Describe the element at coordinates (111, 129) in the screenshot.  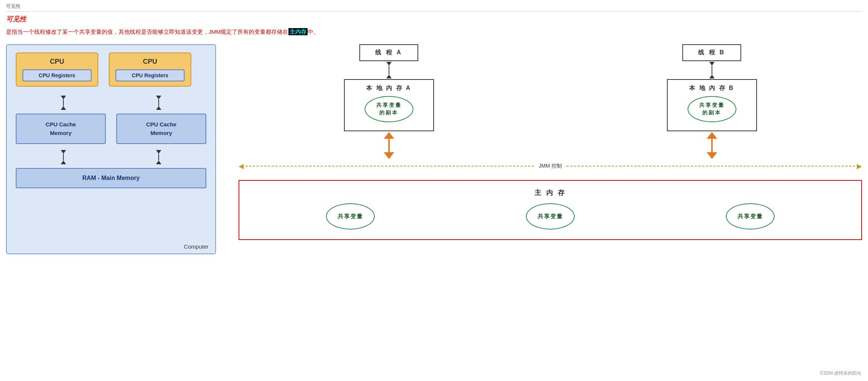
I see `cache-row: CPU CacheMemory CPU CacheMemory` at that location.